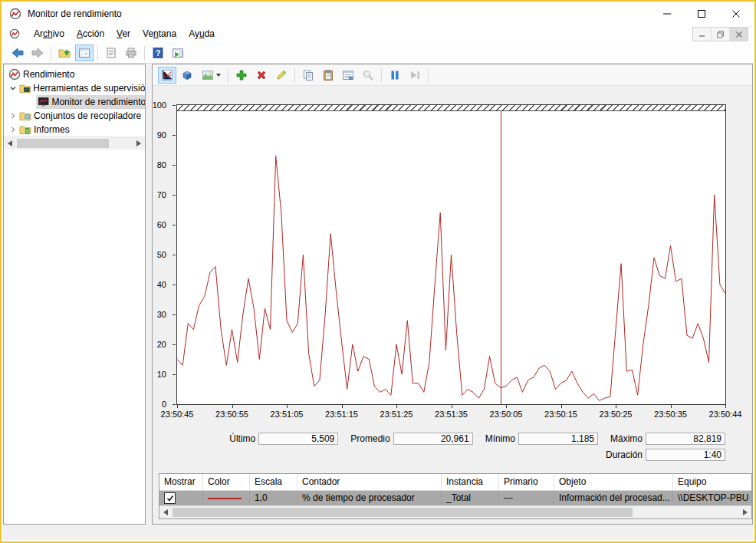 This screenshot has width=756, height=543. Describe the element at coordinates (370, 482) in the screenshot. I see `column-header-contador: Contador` at that location.